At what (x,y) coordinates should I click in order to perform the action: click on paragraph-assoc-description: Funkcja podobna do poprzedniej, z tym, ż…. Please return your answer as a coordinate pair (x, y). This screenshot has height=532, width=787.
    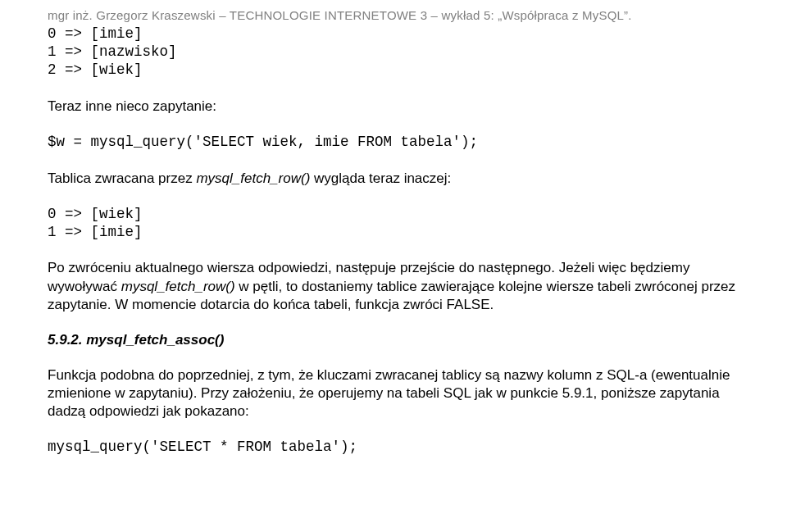
    Looking at the image, I should click on (394, 393).